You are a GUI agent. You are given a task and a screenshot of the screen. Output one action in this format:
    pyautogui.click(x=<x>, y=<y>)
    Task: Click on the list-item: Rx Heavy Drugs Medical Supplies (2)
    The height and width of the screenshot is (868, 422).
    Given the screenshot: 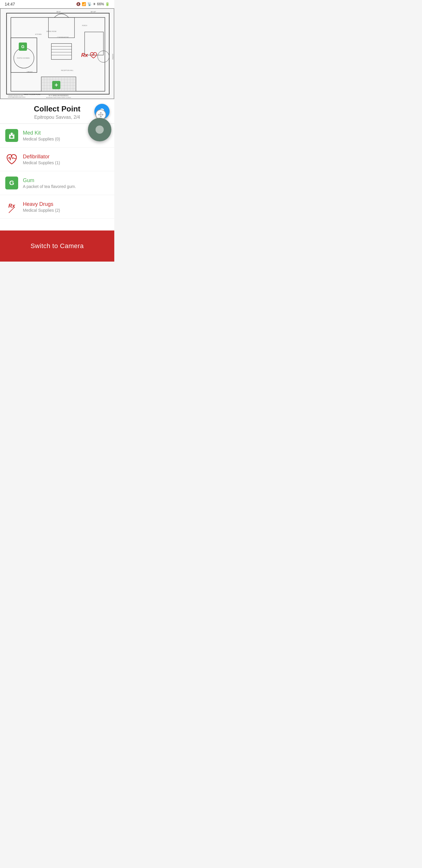 What is the action you would take?
    pyautogui.click(x=57, y=207)
    